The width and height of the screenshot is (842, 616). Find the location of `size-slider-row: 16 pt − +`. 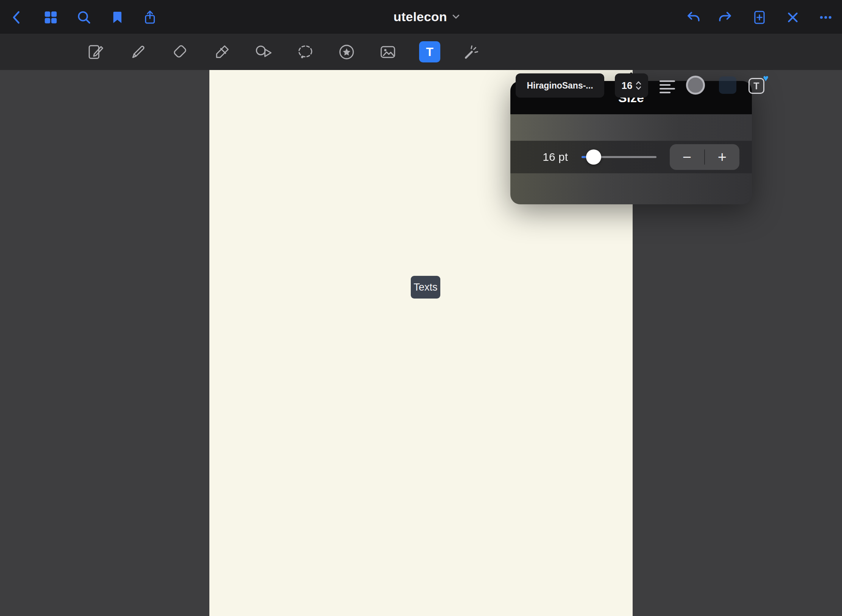

size-slider-row: 16 pt − + is located at coordinates (631, 157).